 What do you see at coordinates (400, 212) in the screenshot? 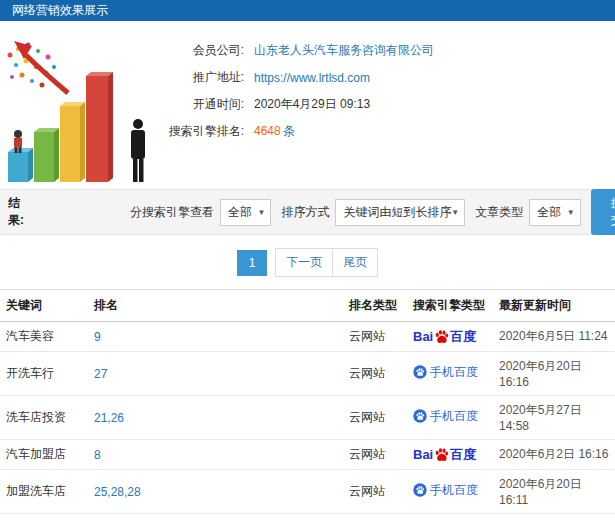
I see `sort-select: 关键词由短到长排序▼` at bounding box center [400, 212].